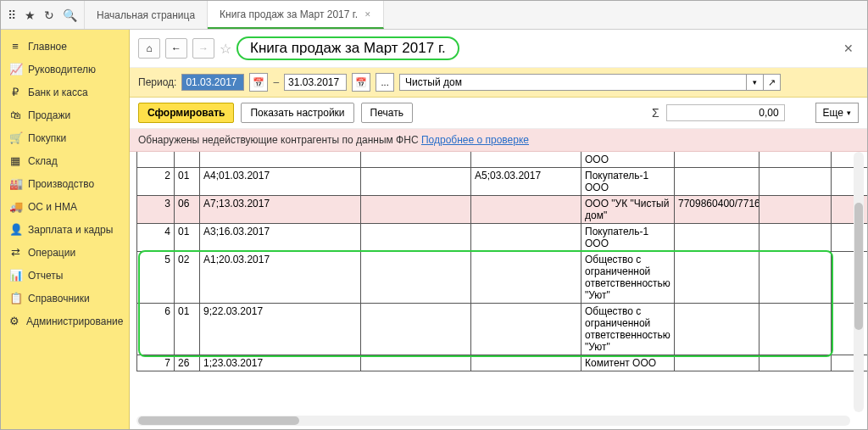 The height and width of the screenshot is (430, 868). Describe the element at coordinates (315, 82) in the screenshot. I see `date-to-input` at that location.